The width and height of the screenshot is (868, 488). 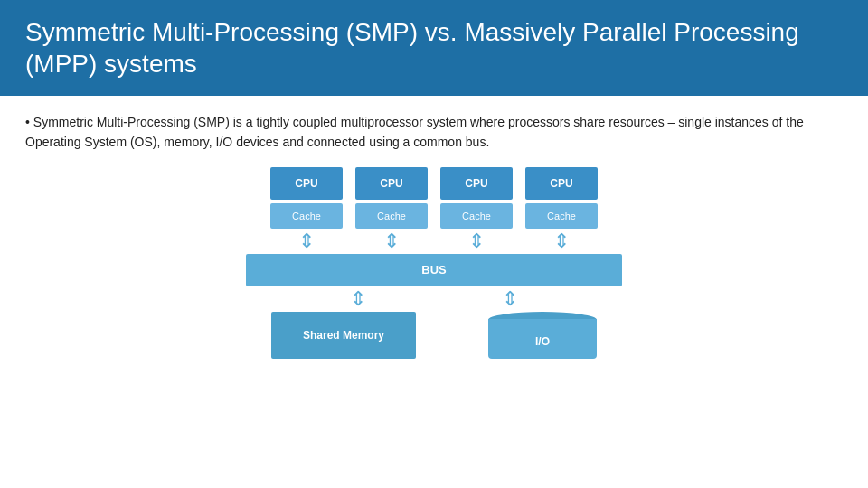 I want to click on cache-box-2: Cache, so click(x=392, y=216).